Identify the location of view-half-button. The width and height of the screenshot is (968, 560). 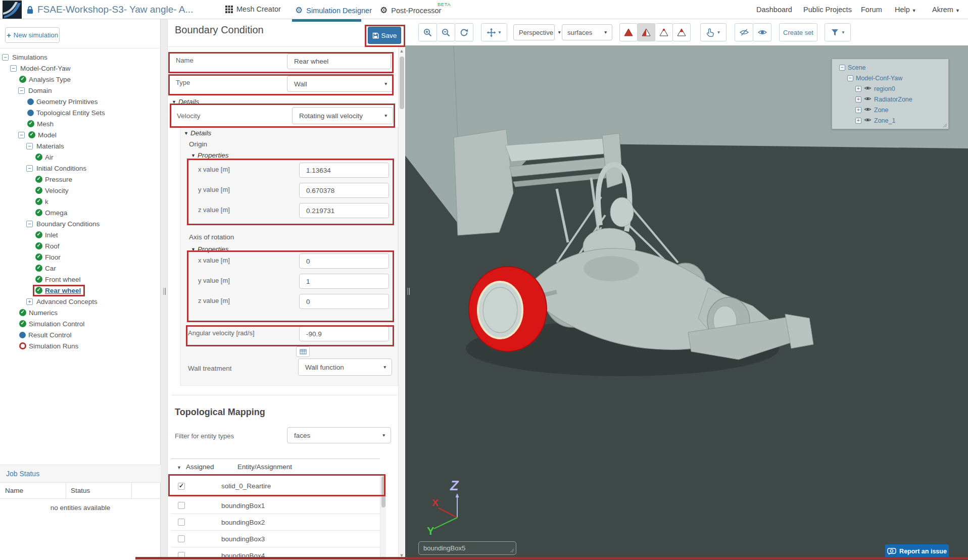
(646, 32).